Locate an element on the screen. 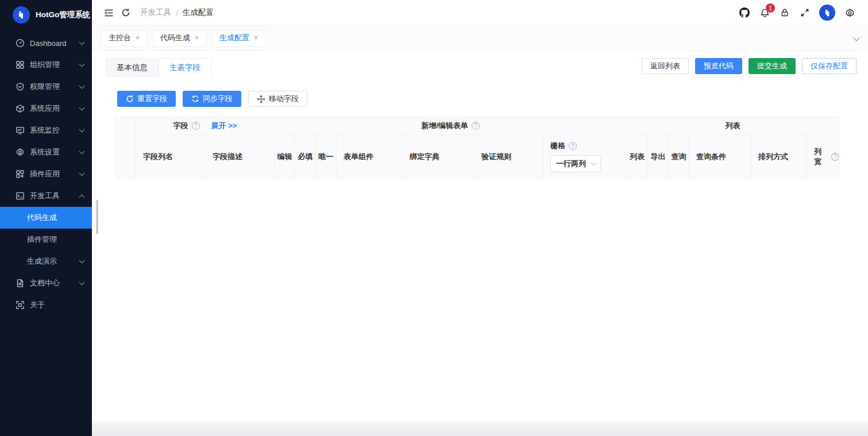  save-config-only-button: 仅保存配置 is located at coordinates (830, 66).